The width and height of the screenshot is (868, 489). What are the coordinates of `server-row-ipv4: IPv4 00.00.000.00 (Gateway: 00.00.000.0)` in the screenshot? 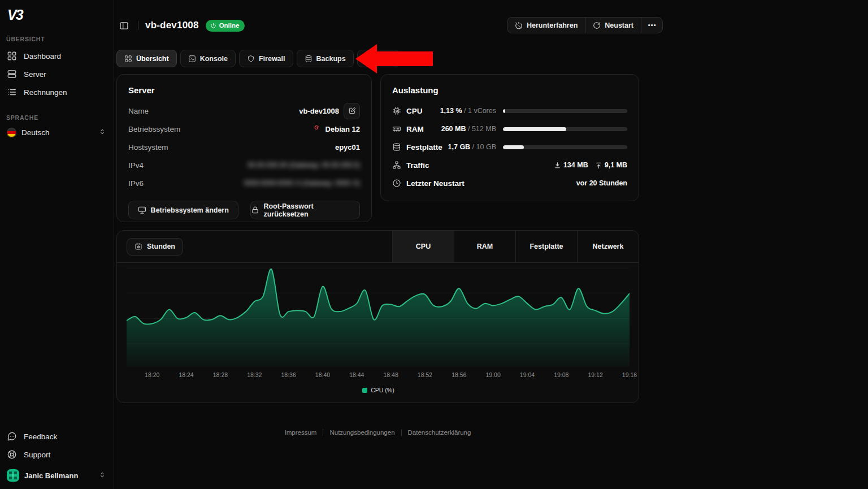 It's located at (244, 165).